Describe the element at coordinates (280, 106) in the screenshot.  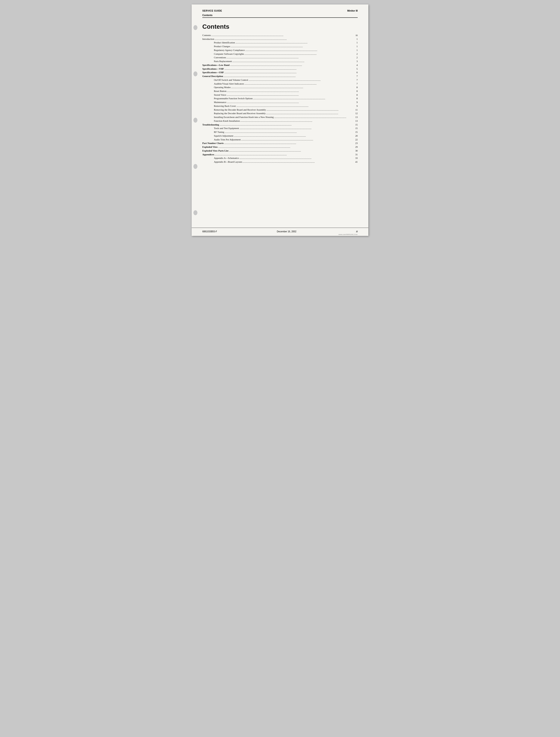
I see `toc-entry: Removing Back Cover ....................…` at that location.